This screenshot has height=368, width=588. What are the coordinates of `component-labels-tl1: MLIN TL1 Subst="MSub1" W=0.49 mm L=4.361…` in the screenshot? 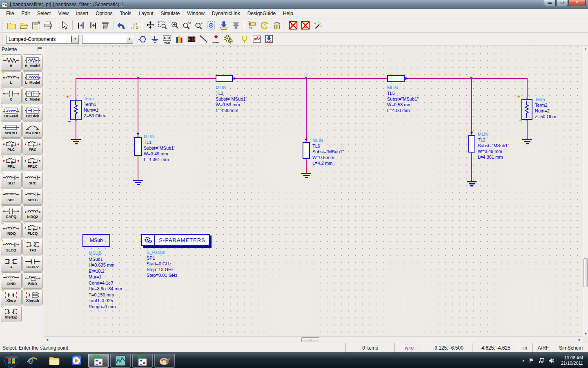 It's located at (159, 148).